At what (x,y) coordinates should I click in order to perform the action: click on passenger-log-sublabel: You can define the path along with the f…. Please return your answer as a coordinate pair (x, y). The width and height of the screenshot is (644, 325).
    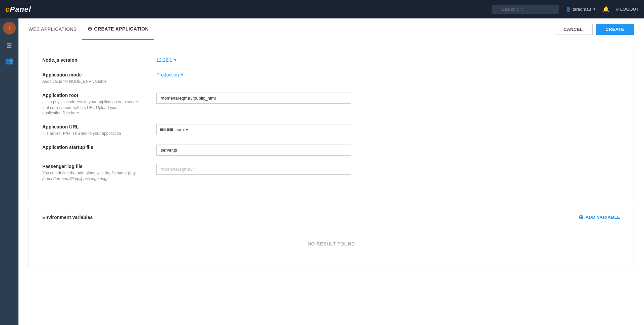
    Looking at the image, I should click on (99, 176).